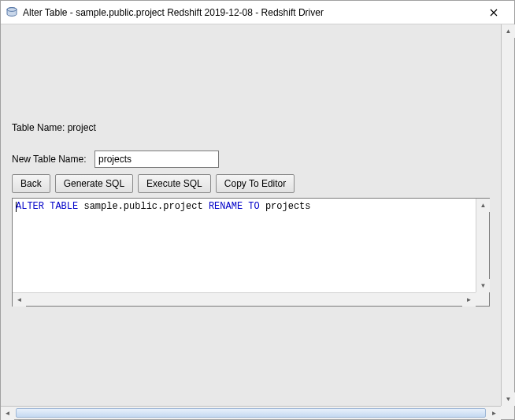 The image size is (515, 420). Describe the element at coordinates (30, 206) in the screenshot. I see `sql-keyword: ALTER` at that location.